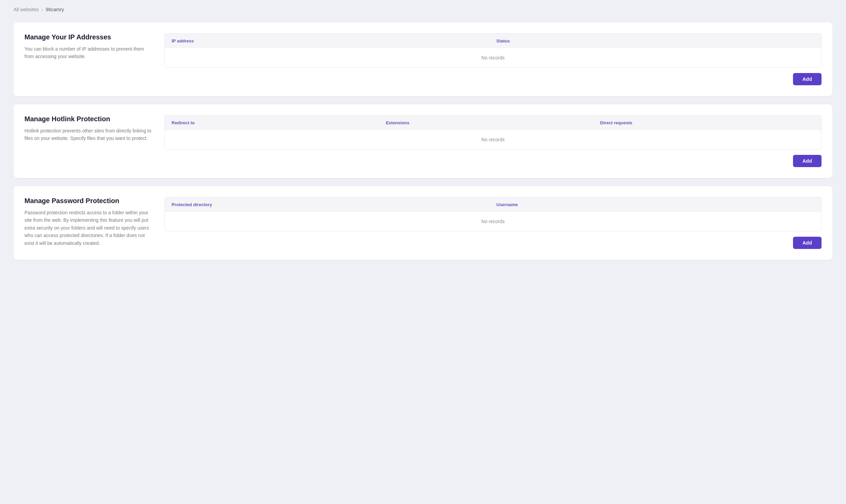  What do you see at coordinates (493, 41) in the screenshot?
I see `ip-addresses-table-header: IP address Status` at bounding box center [493, 41].